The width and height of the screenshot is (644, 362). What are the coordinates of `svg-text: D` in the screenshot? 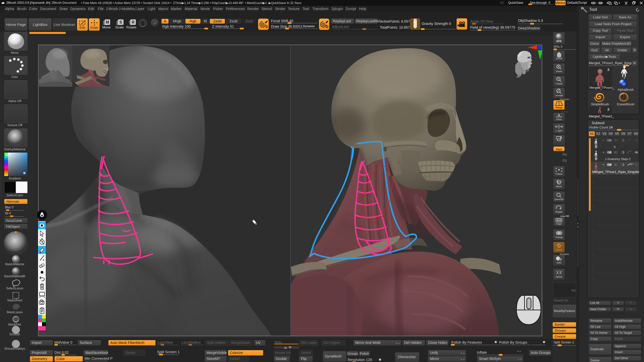 It's located at (327, 27).